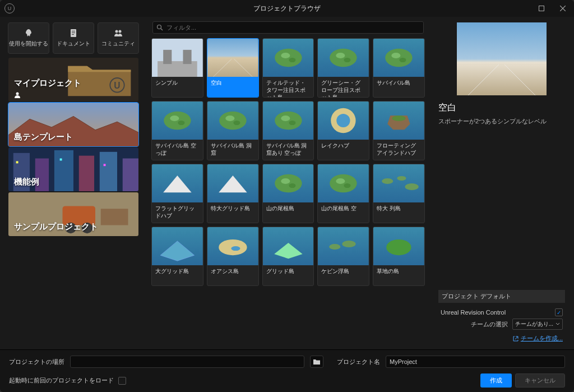 The image size is (574, 392). I want to click on template-card-16: オアシス島, so click(233, 256).